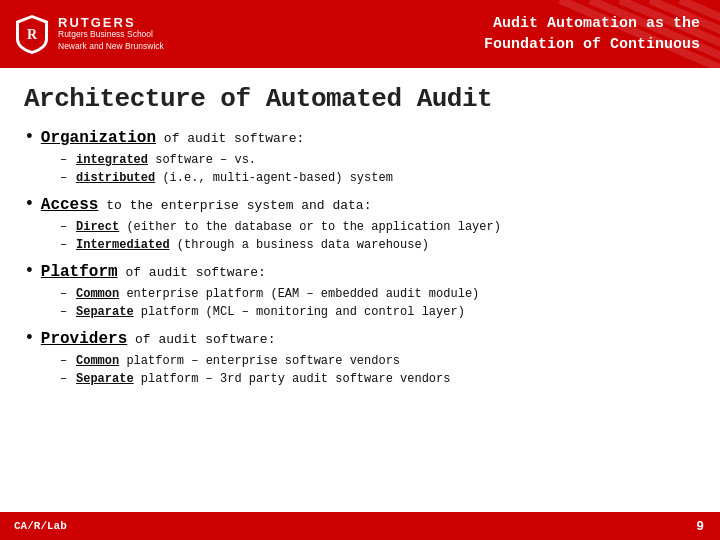  I want to click on keyword-separate-platform: Separate, so click(105, 312).